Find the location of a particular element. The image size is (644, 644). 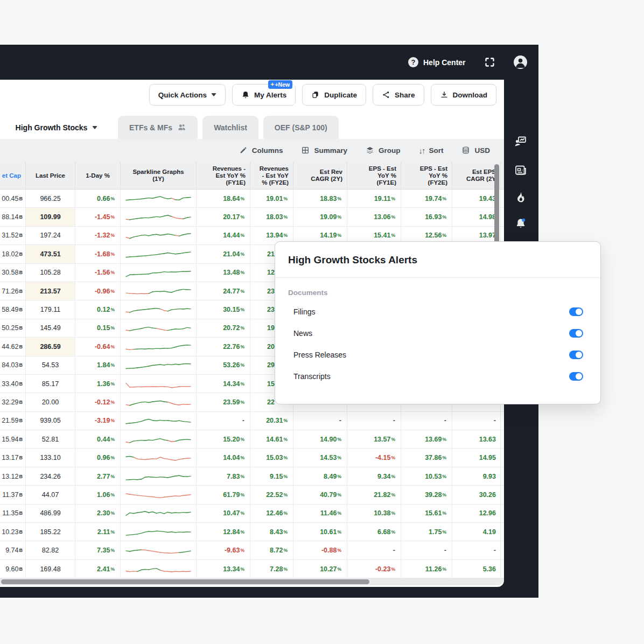

metric-cell: 19.01% is located at coordinates (272, 198).